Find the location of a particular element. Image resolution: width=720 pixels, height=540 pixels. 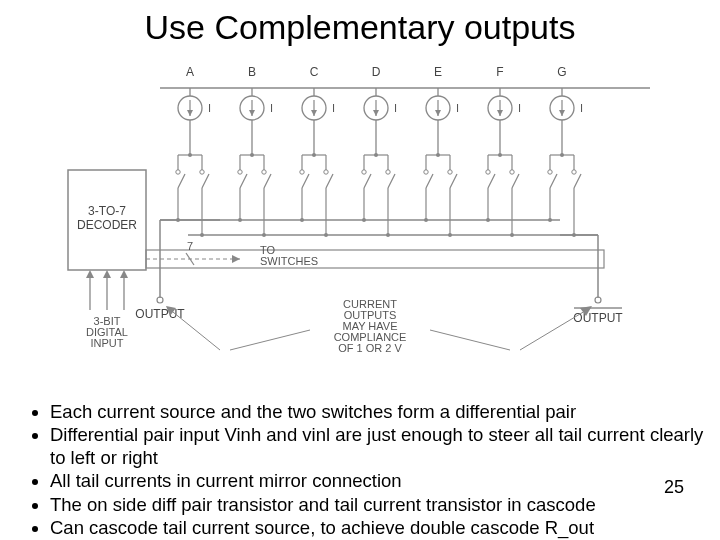

three-bit-input-arrows is located at coordinates (107, 290).